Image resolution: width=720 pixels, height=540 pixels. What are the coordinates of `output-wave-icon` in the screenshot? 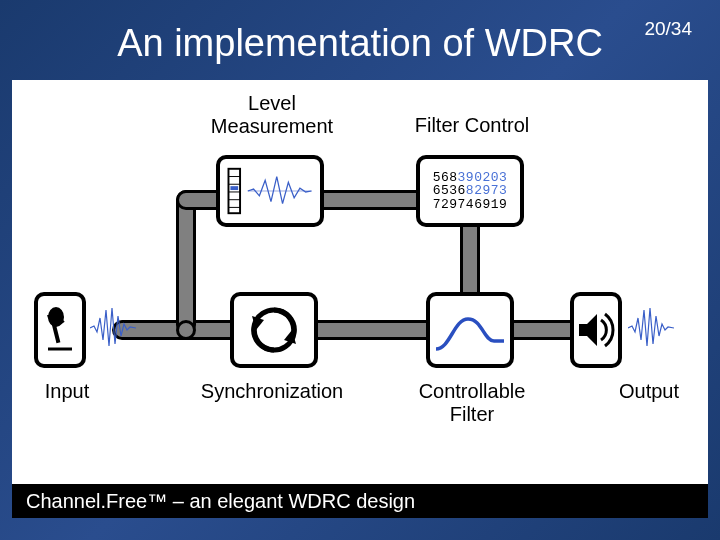 It's located at (651, 328).